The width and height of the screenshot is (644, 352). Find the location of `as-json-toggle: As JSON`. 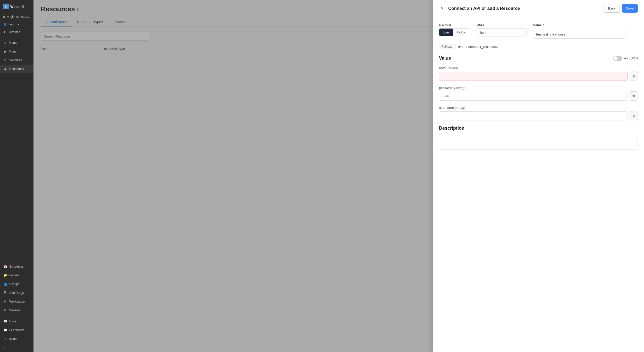

as-json-toggle: As JSON is located at coordinates (625, 58).